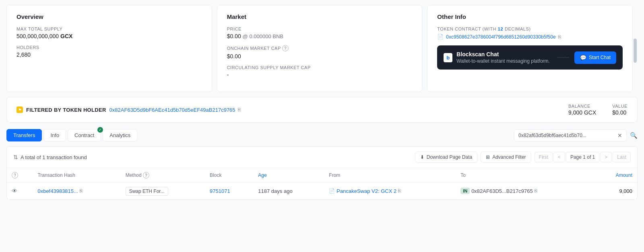 This screenshot has height=252, width=644. I want to click on decimals-number: 12, so click(501, 29).